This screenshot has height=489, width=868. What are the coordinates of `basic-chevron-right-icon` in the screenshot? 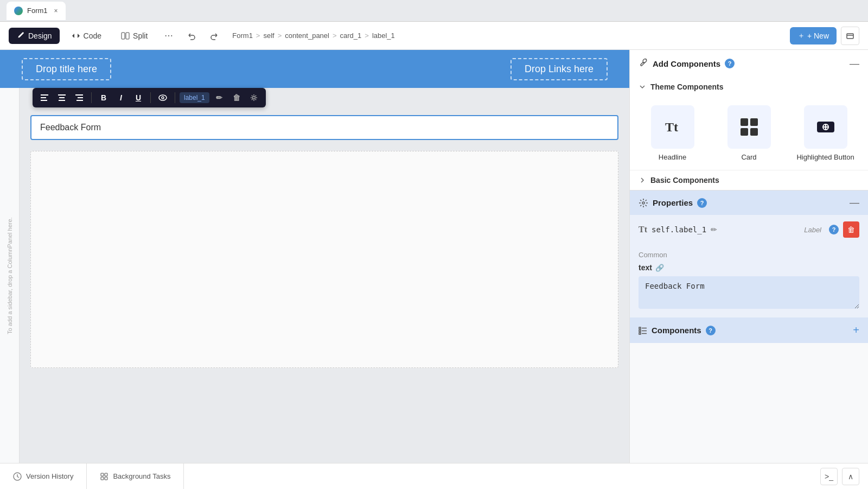 It's located at (642, 180).